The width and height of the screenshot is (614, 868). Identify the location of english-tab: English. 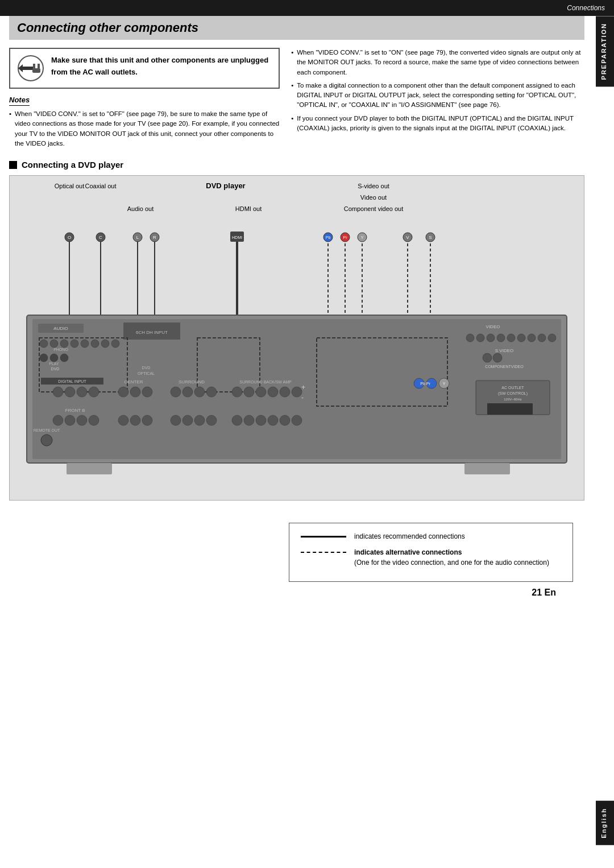
(605, 823).